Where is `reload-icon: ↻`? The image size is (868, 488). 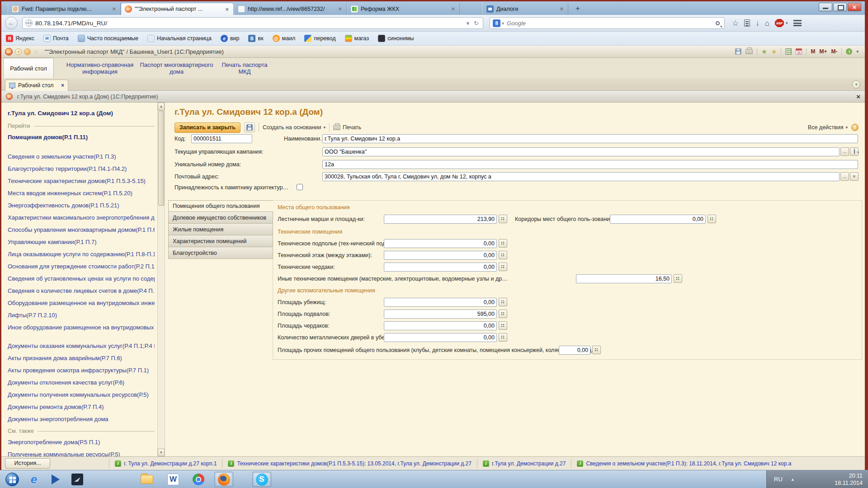 reload-icon: ↻ is located at coordinates (476, 23).